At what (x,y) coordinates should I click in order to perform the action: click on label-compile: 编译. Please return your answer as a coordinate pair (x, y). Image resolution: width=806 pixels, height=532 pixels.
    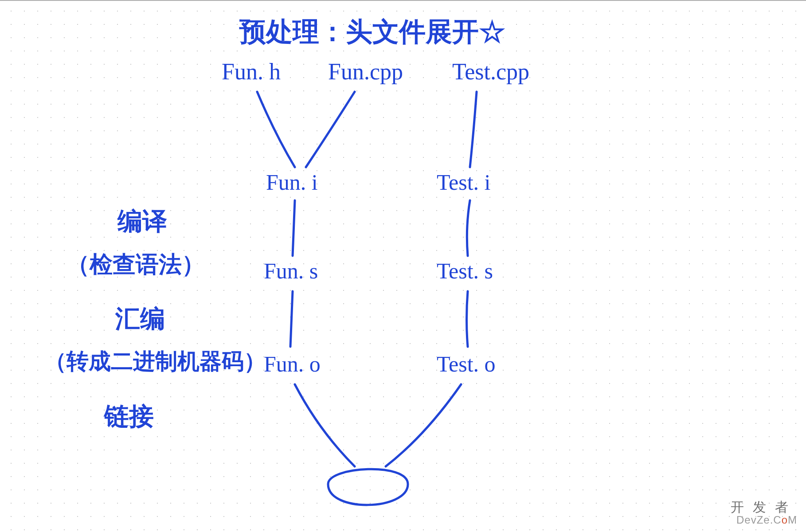
    Looking at the image, I should click on (142, 222).